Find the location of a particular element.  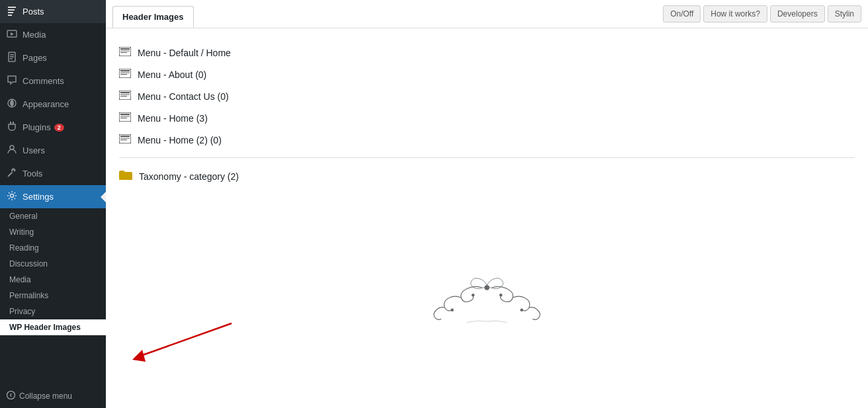

settings-icon is located at coordinates (12, 197).